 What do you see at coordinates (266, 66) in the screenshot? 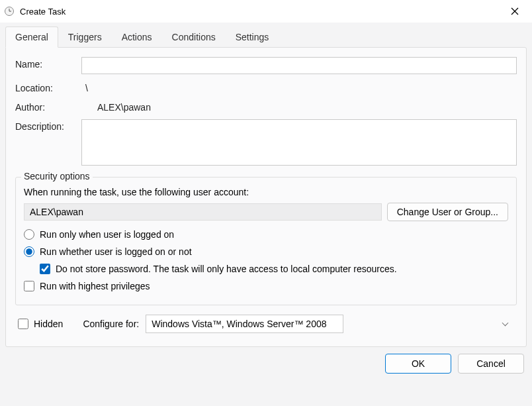
I see `row-name: Name:` at bounding box center [266, 66].